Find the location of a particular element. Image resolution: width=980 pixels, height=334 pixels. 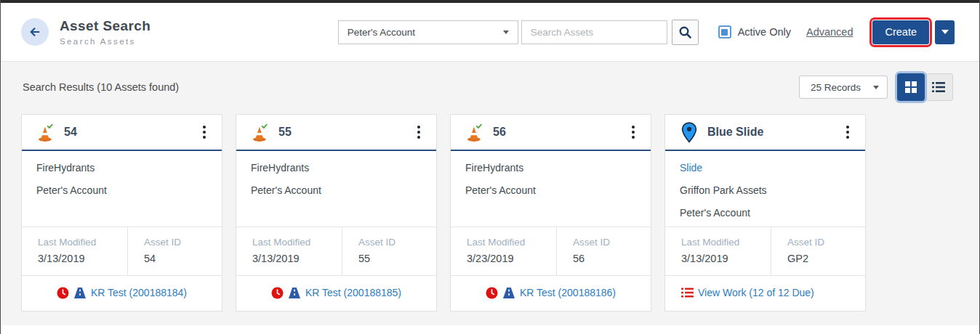

asset-id-value: 55 is located at coordinates (397, 258).